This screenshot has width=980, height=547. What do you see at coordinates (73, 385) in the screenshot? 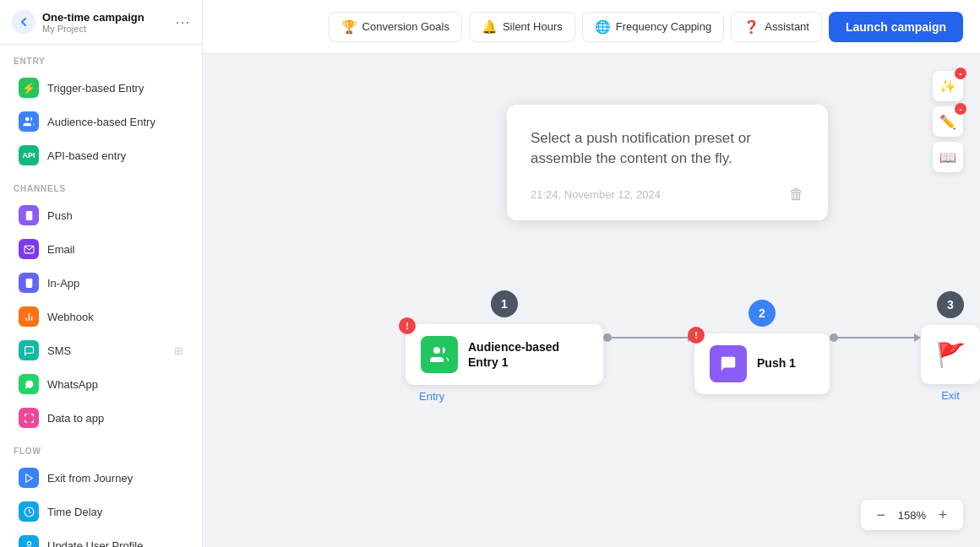
I see `whatsapp-label: WhatsApp` at bounding box center [73, 385].